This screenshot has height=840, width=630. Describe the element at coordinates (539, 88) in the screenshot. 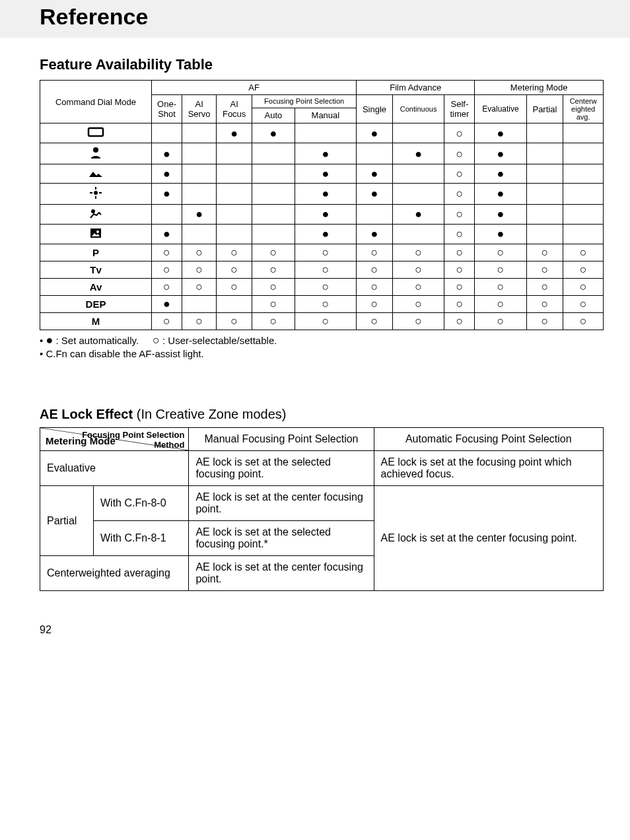

I see `group-metering: Metering Mode` at that location.